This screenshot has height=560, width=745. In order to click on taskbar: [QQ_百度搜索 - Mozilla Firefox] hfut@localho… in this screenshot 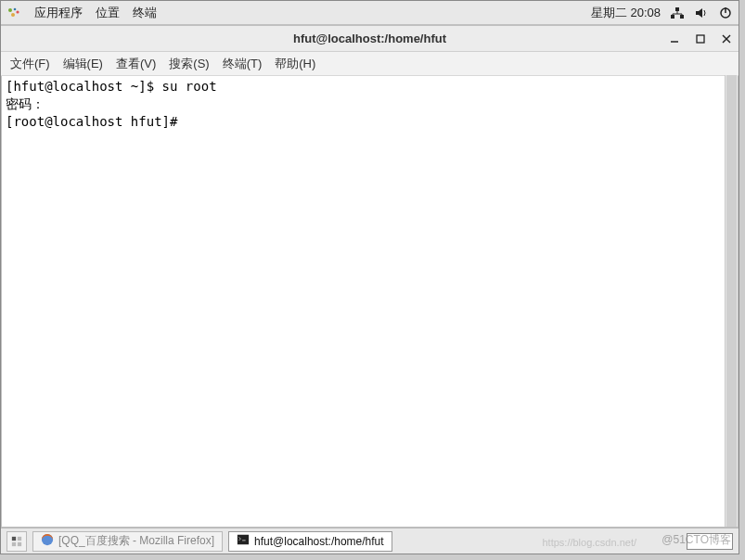, I will do `click(369, 541)`.